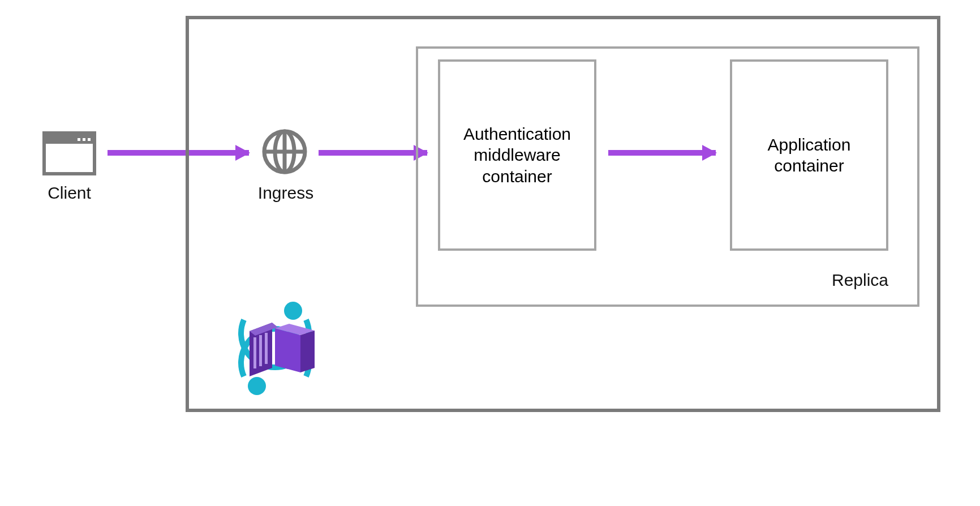 This screenshot has height=506, width=980. Describe the element at coordinates (285, 152) in the screenshot. I see `globe-icon` at that location.